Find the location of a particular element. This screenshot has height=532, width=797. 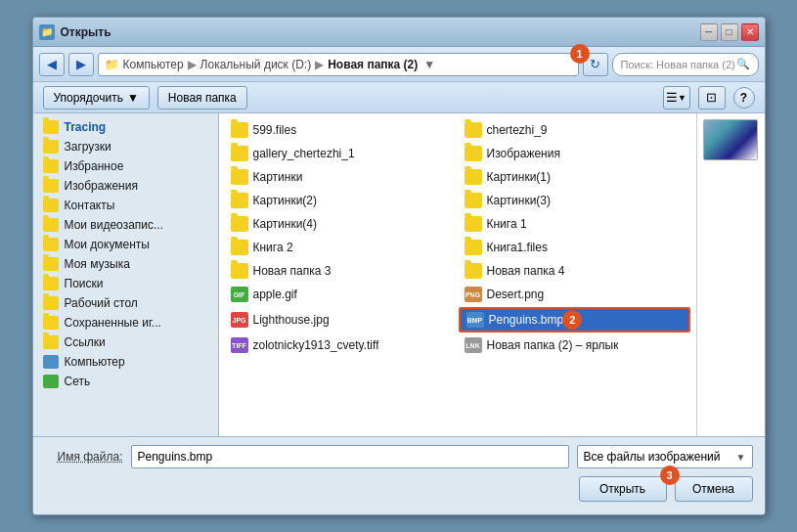

sidebar-item-computer: Компьютер is located at coordinates (125, 362).